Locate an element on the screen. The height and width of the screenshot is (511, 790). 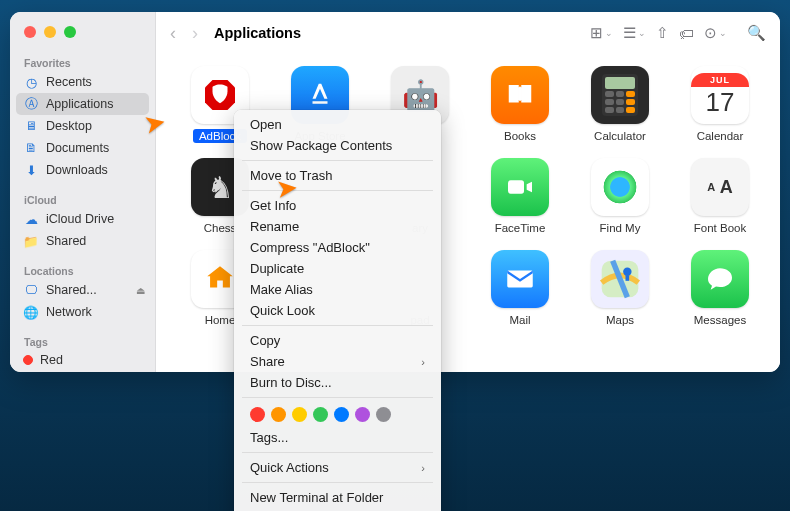
maps-icon is located at coordinates (620, 279).